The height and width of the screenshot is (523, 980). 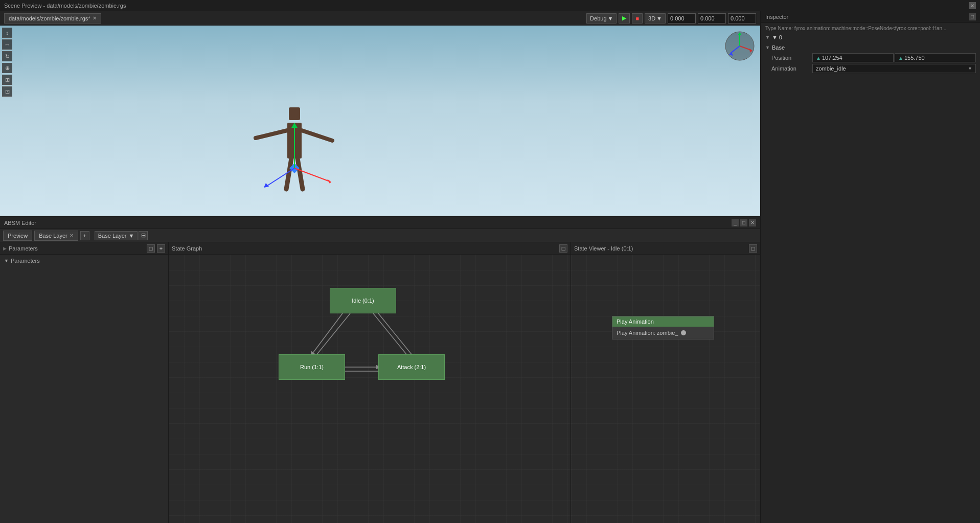 What do you see at coordinates (671, 18) in the screenshot?
I see `toolbar-group: Debug ▼ ▶ ■ 3D ▼` at bounding box center [671, 18].